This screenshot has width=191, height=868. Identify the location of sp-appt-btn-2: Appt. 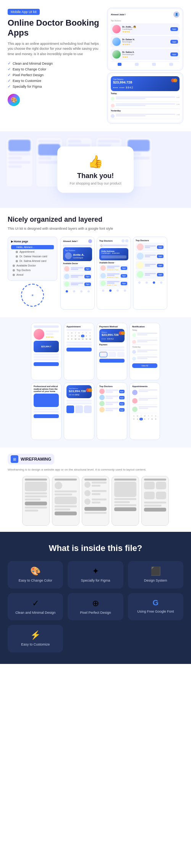
(122, 397).